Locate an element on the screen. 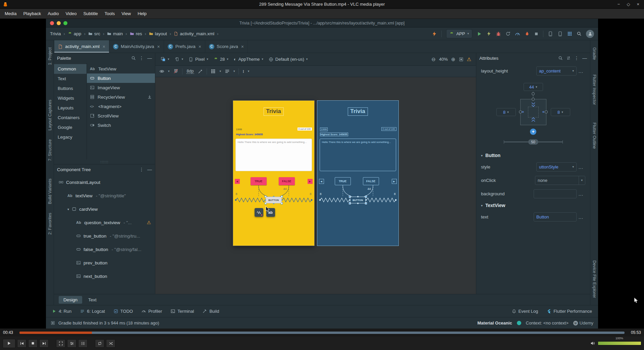  random-button is located at coordinates (111, 344).